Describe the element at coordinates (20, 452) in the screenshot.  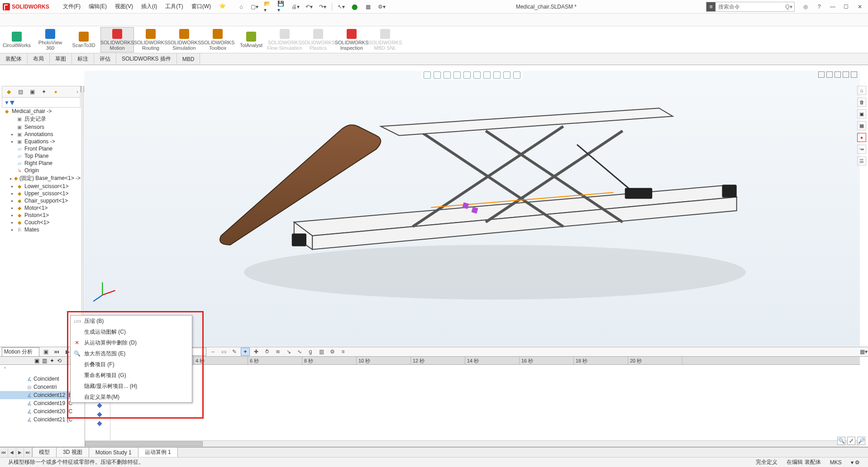
I see `tab-next-icon: ▶` at that location.